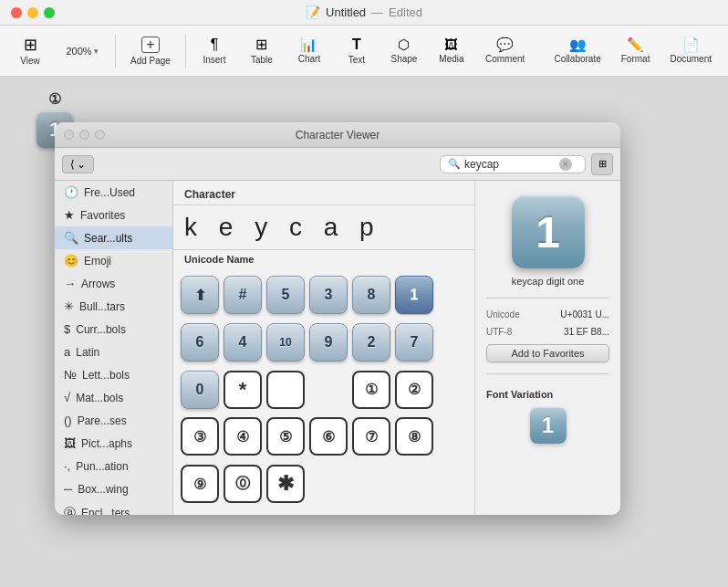 The height and width of the screenshot is (587, 728). Describe the element at coordinates (371, 390) in the screenshot. I see `keycap-1-outlined: ①` at that location.